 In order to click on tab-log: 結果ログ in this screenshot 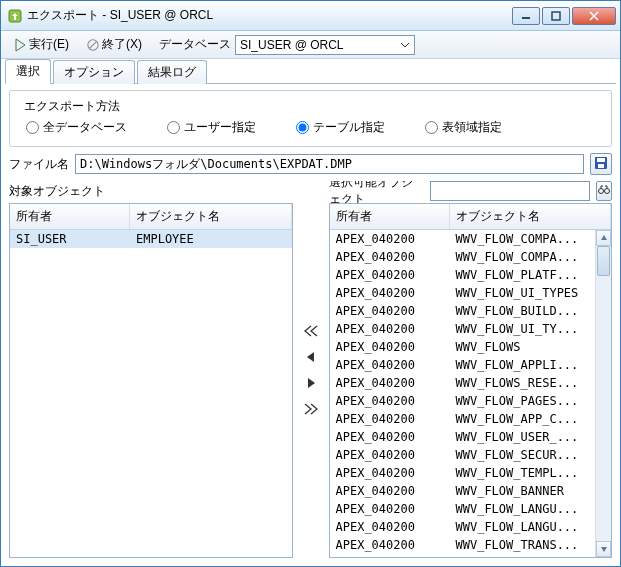, I will do `click(172, 72)`.